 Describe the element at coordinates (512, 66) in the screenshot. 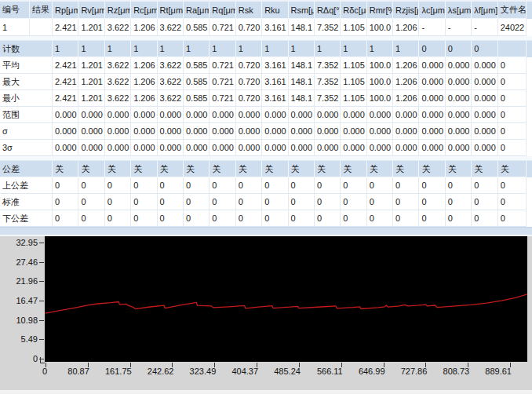

I see `stat-file-cell: 0` at that location.